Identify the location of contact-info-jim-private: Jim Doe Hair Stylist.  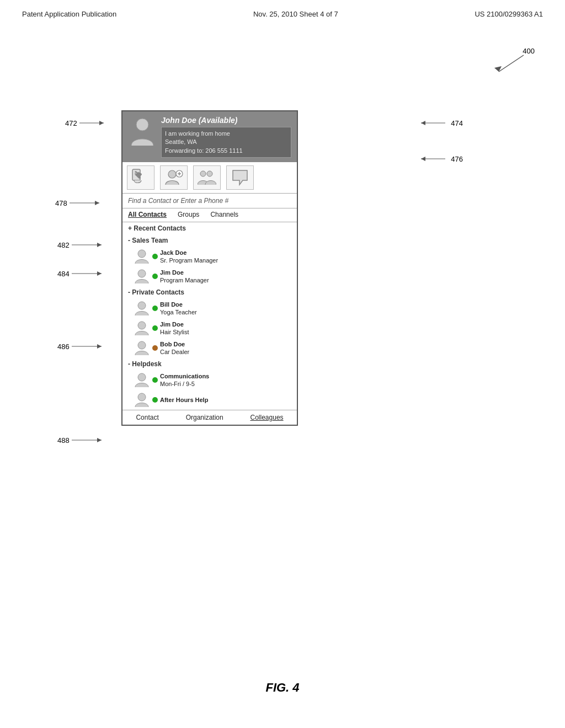
(174, 329).